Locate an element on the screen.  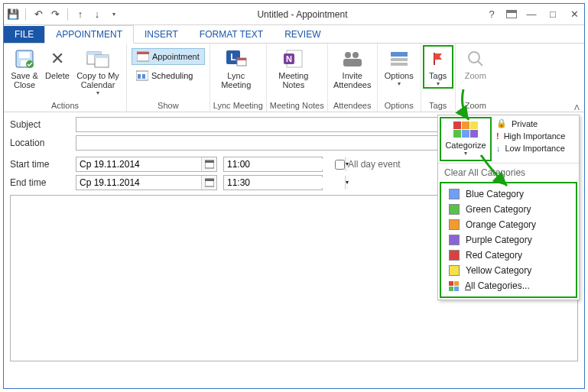
end-date-input is located at coordinates (139, 183).